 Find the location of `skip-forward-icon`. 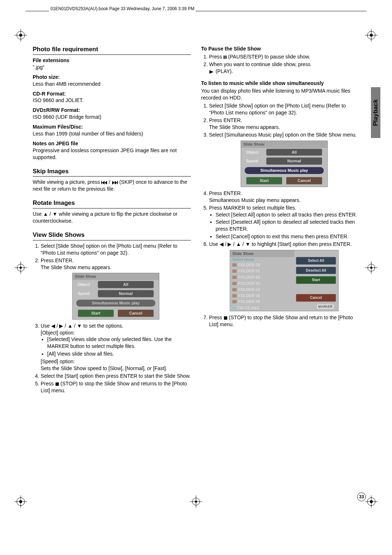

skip-forward-icon is located at coordinates (115, 182).